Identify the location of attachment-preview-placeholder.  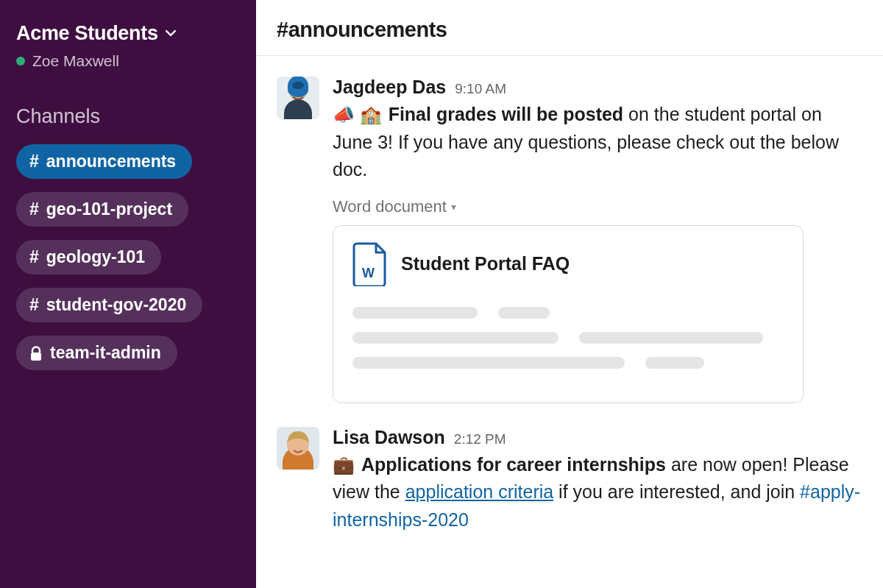
(568, 338).